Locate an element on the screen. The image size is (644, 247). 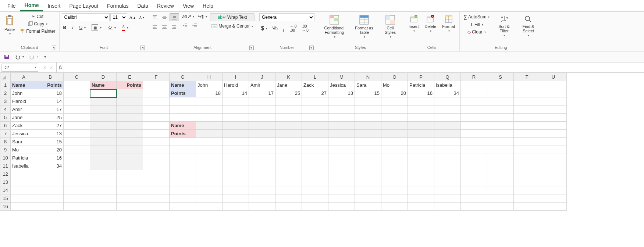
cell-T14 is located at coordinates (527, 190).